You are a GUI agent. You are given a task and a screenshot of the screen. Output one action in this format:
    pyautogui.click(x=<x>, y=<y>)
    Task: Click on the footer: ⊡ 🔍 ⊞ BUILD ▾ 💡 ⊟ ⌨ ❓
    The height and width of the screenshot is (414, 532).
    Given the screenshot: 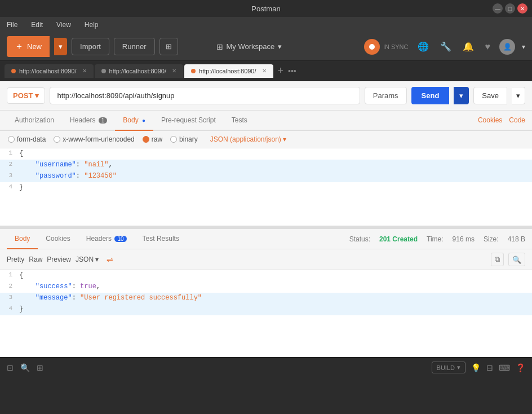 What is the action you would take?
    pyautogui.click(x=266, y=367)
    